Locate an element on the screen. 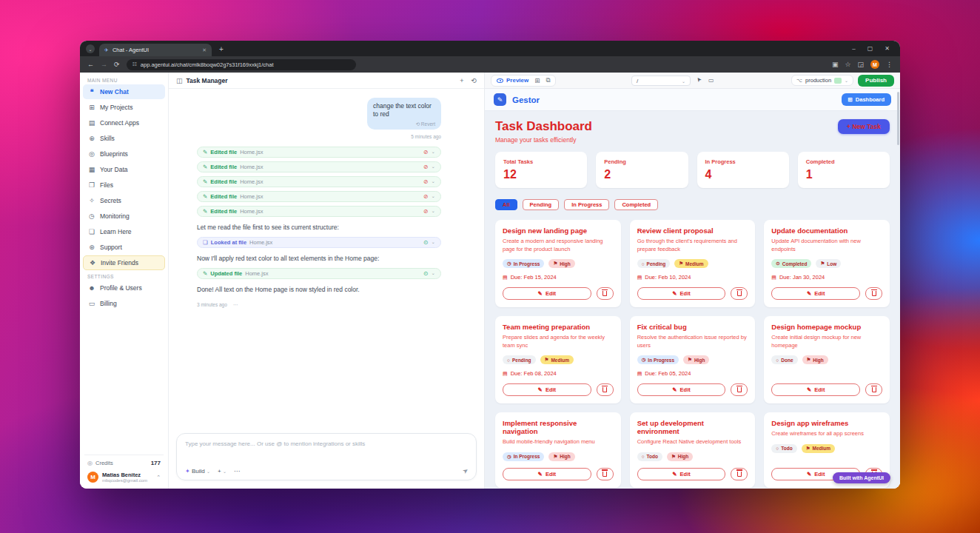  sidebar-item-connect-apps: ▤ Connect Apps is located at coordinates (124, 123).